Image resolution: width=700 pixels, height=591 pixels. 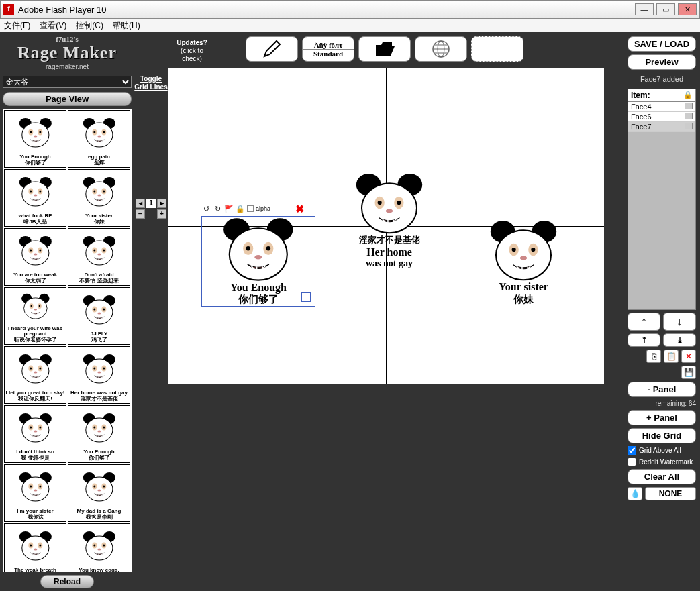 What do you see at coordinates (35, 547) in the screenshot?
I see `thumbnail-item: The weak breath这一股弱者的气息` at bounding box center [35, 547].